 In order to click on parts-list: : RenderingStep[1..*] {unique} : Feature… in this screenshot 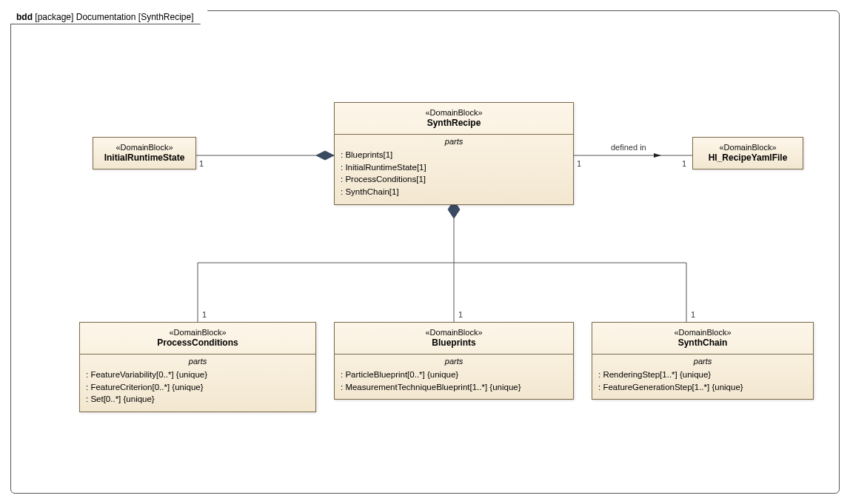, I will do `click(703, 383)`.